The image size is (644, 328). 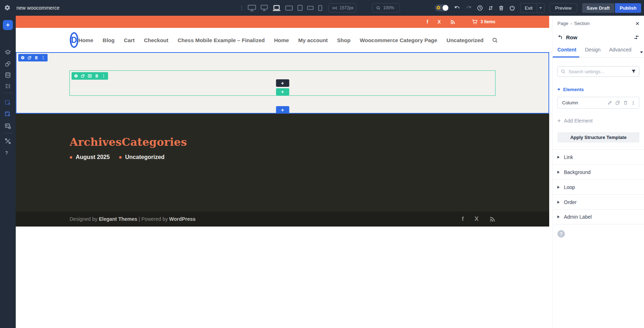 What do you see at coordinates (142, 157) in the screenshot?
I see `footer-link: Uncategorized` at bounding box center [142, 157].